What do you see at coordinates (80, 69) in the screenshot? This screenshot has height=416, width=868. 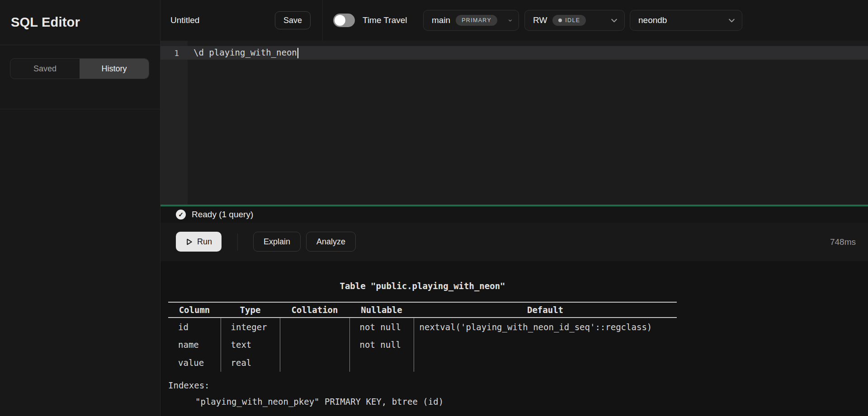 I see `saved-history-segmented-control: Saved History` at bounding box center [80, 69].